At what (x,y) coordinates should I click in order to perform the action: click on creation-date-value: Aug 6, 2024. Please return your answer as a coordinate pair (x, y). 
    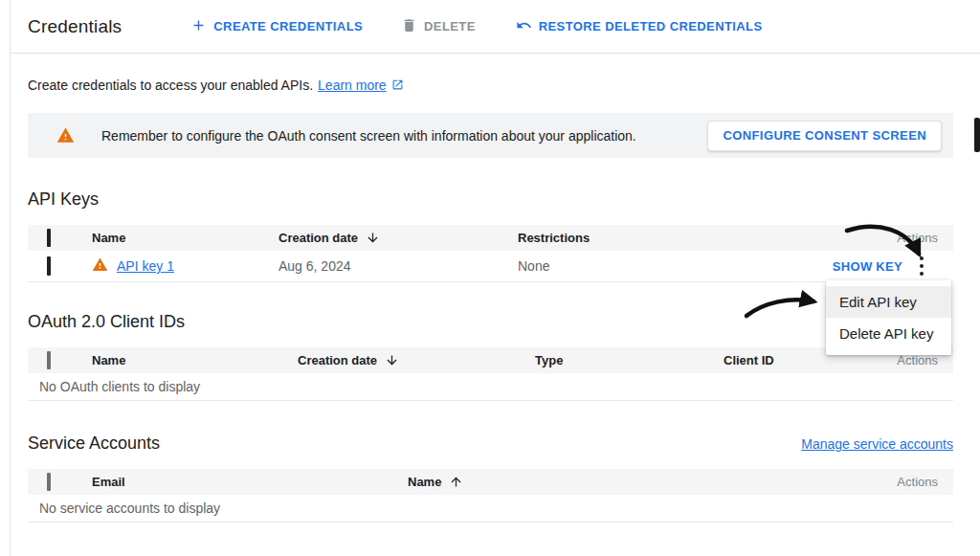
    Looking at the image, I should click on (387, 266).